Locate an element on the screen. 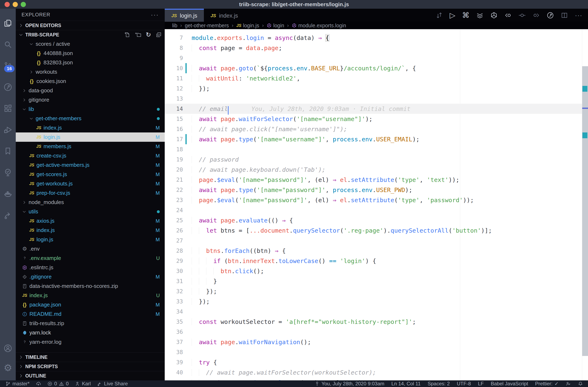 The height and width of the screenshot is (387, 588). activity-item-scm: 16 is located at coordinates (8, 66).